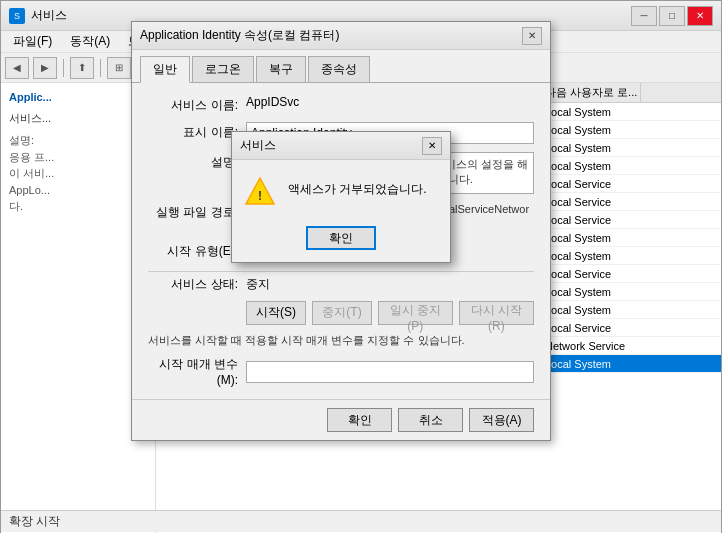 The width and height of the screenshot is (722, 533). I want to click on menu-action: 동작(A), so click(90, 42).